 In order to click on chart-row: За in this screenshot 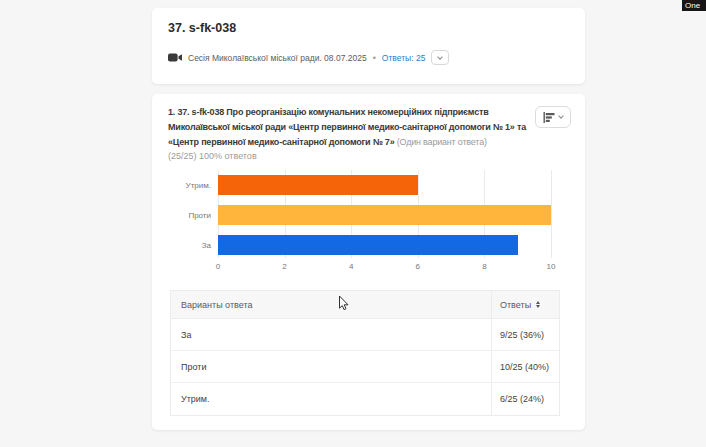, I will do `click(360, 245)`.